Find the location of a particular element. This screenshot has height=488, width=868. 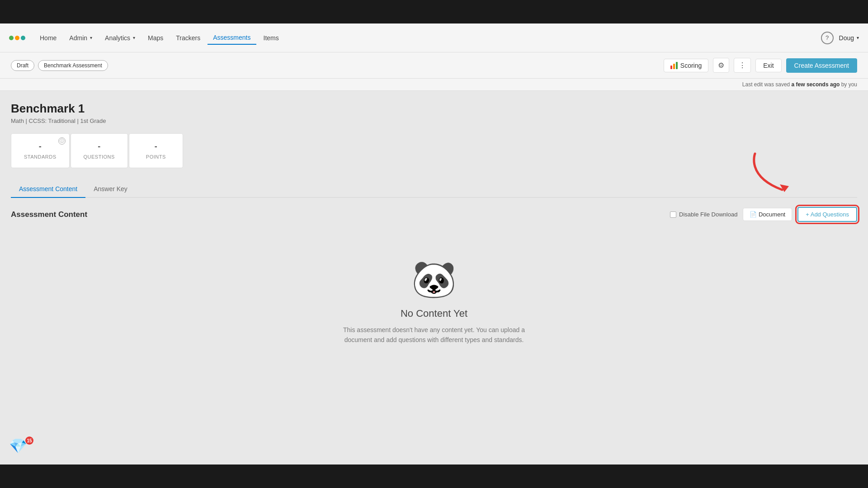

user-chevron-icon: ▾ is located at coordinates (858, 38).